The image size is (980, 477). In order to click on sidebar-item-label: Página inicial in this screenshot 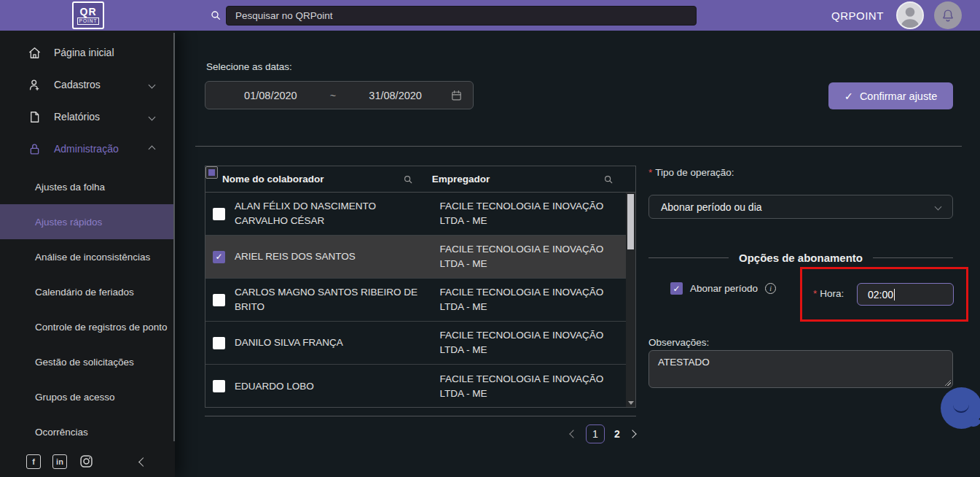, I will do `click(85, 53)`.